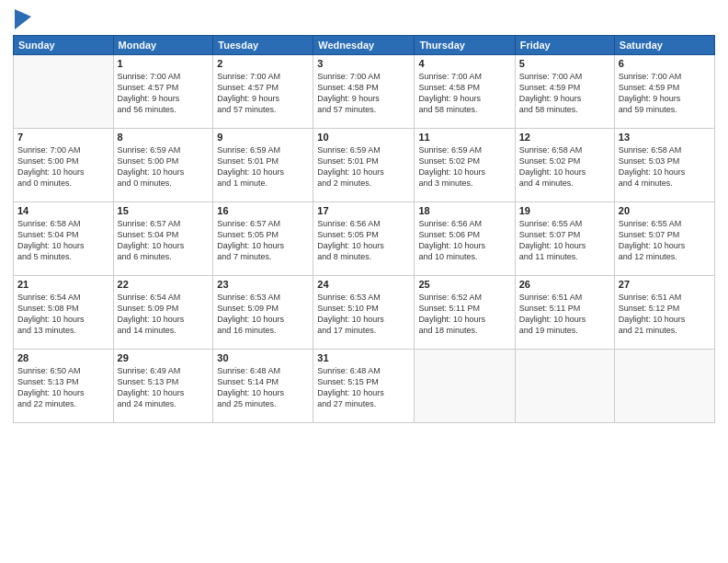 This screenshot has width=728, height=563. I want to click on day-number: 3, so click(364, 63).